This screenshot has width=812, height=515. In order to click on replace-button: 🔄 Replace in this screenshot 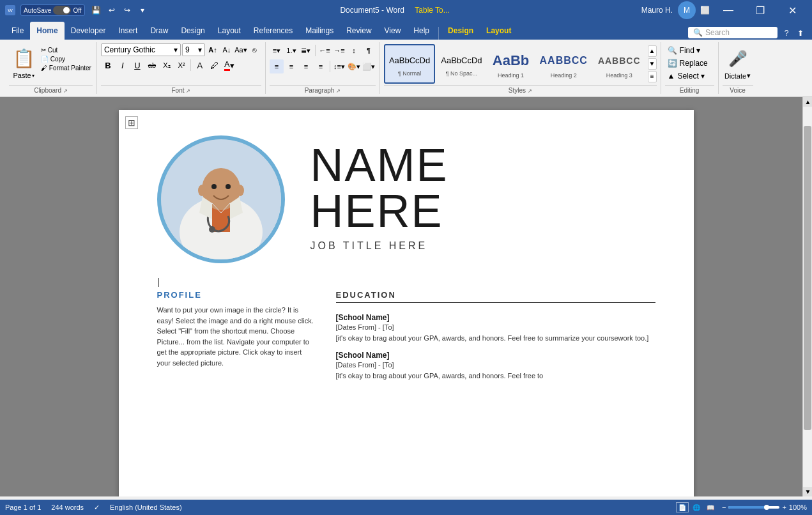, I will do `click(690, 63)`.